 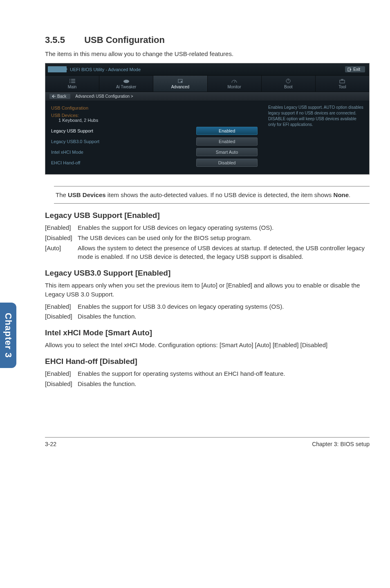 I want to click on cloud-icon, so click(x=126, y=81).